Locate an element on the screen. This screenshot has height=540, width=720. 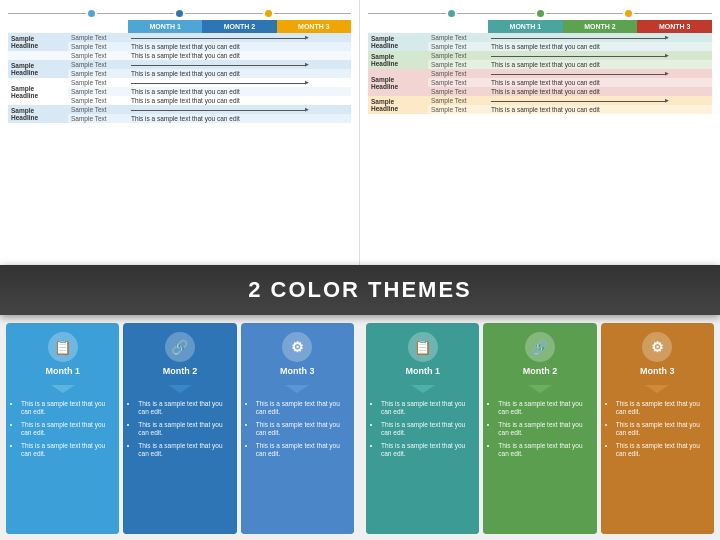
blue-month2-header: MONTH 2 is located at coordinates (239, 26).